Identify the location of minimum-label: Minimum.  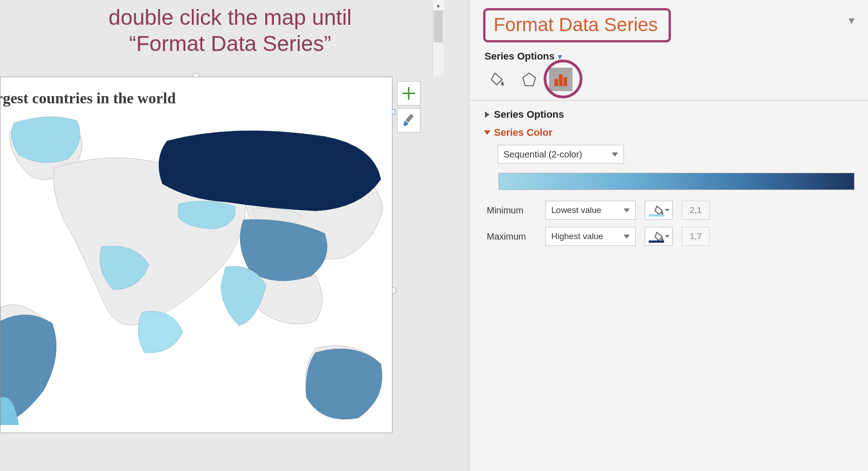
(512, 210).